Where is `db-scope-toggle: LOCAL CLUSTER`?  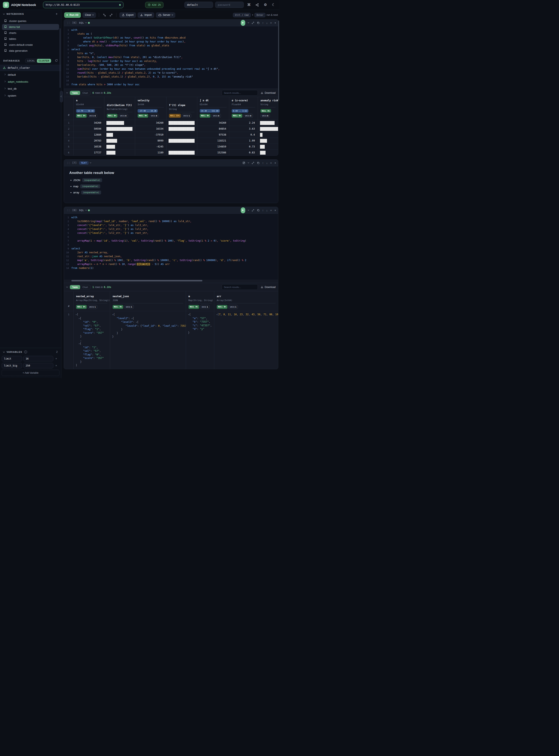
db-scope-toggle: LOCAL CLUSTER is located at coordinates (39, 61).